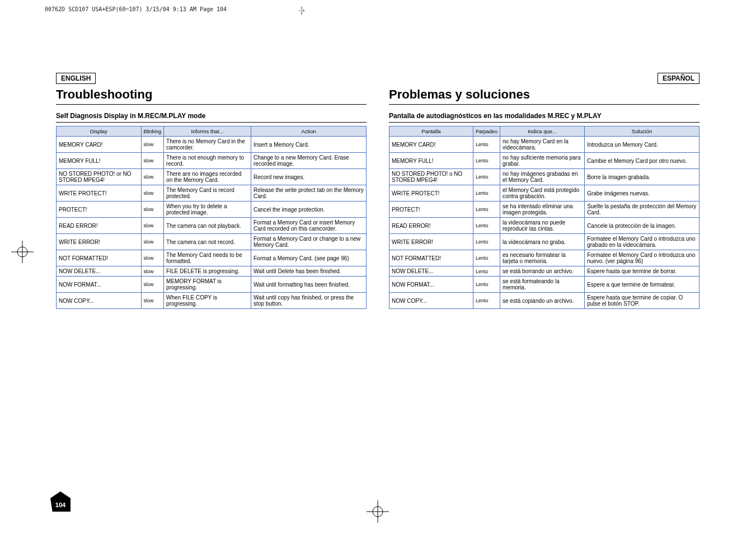 The image size is (756, 534). Describe the element at coordinates (99, 161) in the screenshot. I see `table-cell: MEMORY FULL!` at that location.